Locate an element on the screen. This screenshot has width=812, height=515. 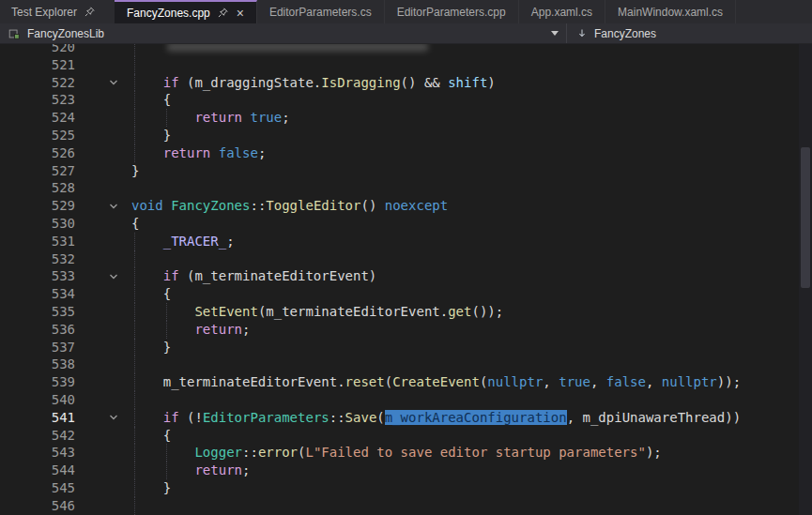
code-text: m_terminateEditorEvent.reset(CreateEvent… is located at coordinates (466, 383).